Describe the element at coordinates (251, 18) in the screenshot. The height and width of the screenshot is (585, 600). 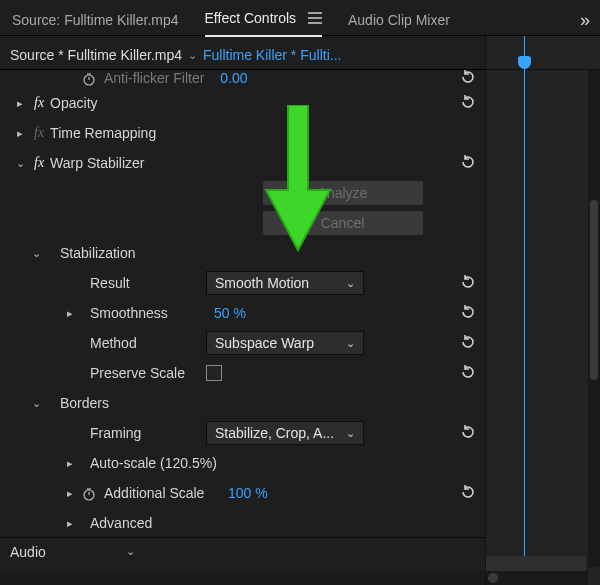
I see `tab-effect-controls-label: Effect Controls` at that location.